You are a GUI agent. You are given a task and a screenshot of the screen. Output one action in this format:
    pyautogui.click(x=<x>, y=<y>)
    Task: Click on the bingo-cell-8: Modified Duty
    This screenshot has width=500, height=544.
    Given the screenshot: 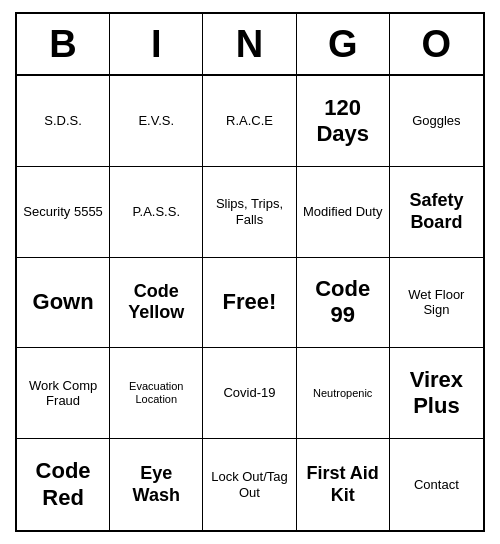 What is the action you would take?
    pyautogui.click(x=344, y=212)
    